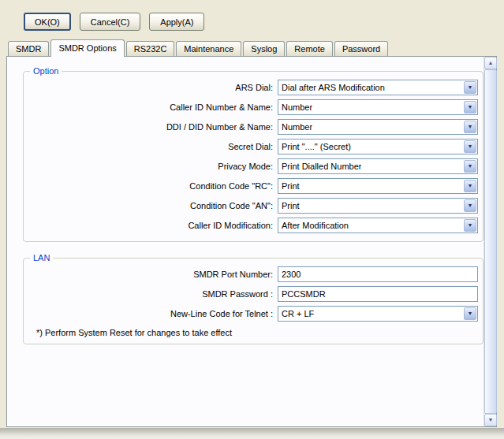 This screenshot has height=439, width=504. What do you see at coordinates (491, 420) in the screenshot?
I see `scroll-down-icon: ▼` at bounding box center [491, 420].